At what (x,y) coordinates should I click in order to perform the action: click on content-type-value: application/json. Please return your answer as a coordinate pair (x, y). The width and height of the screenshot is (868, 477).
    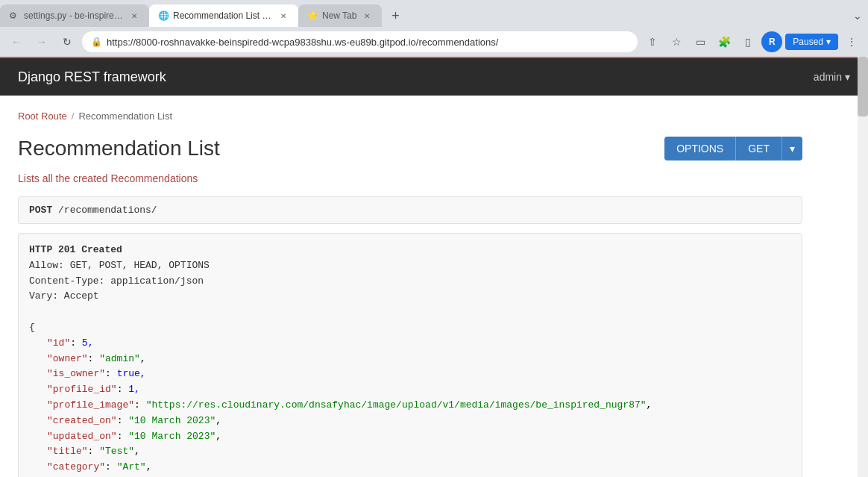
    Looking at the image, I should click on (157, 281).